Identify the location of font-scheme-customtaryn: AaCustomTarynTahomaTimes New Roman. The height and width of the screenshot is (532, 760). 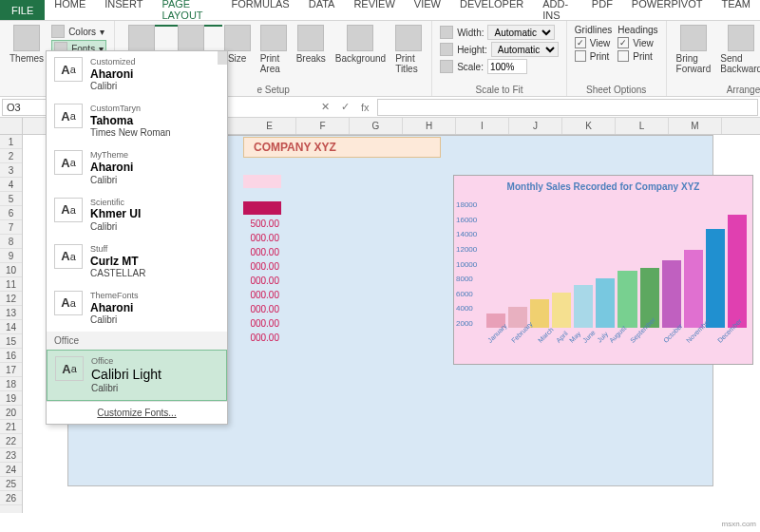
(137, 122).